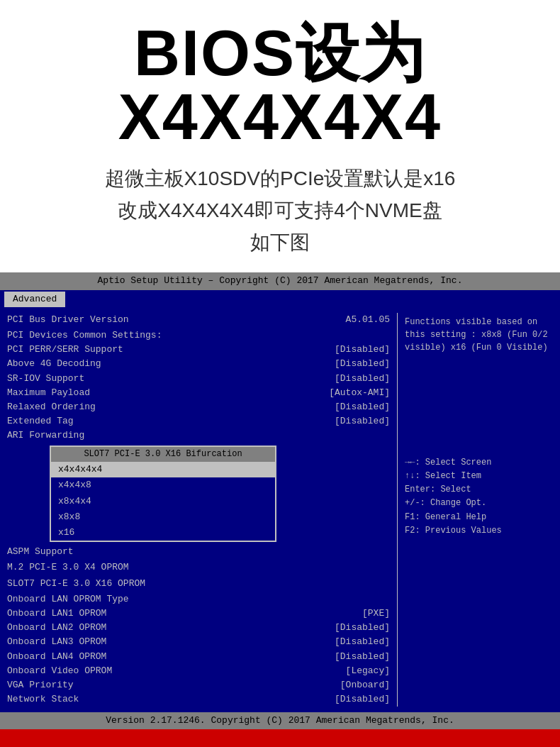 The height and width of the screenshot is (747, 560). What do you see at coordinates (45, 436) in the screenshot?
I see `bios-row-label: ARI Forwarding` at bounding box center [45, 436].